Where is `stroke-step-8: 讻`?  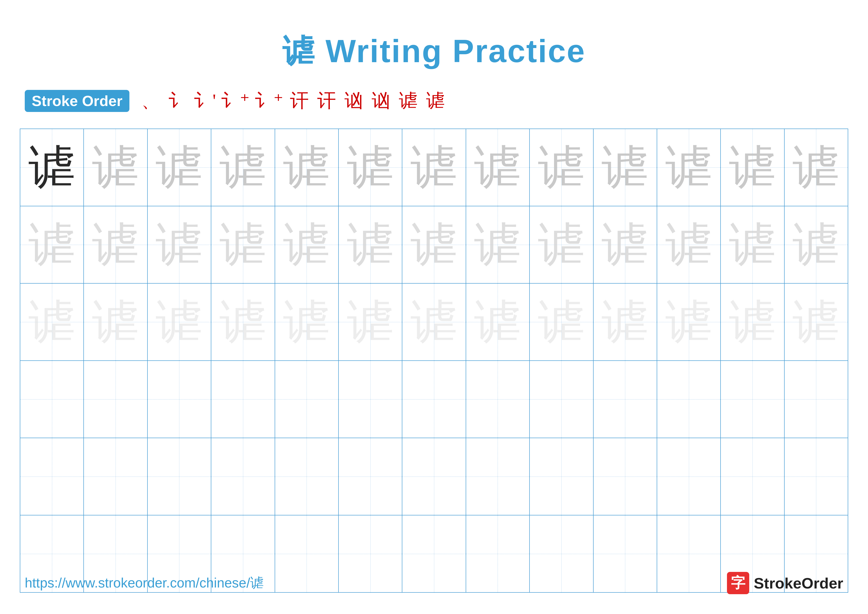 stroke-step-8: 讻 is located at coordinates (354, 101).